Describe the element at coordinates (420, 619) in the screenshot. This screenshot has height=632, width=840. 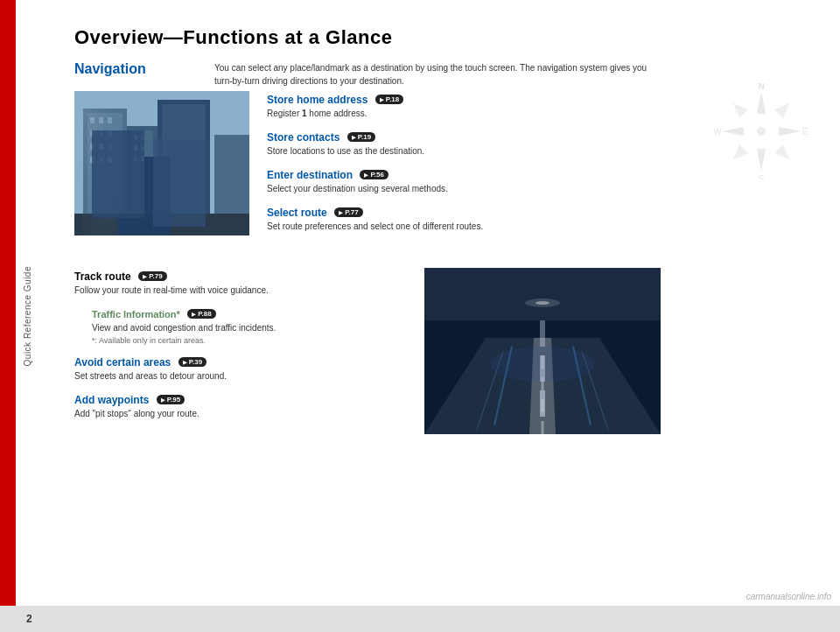
I see `bottom-bar: 2` at that location.